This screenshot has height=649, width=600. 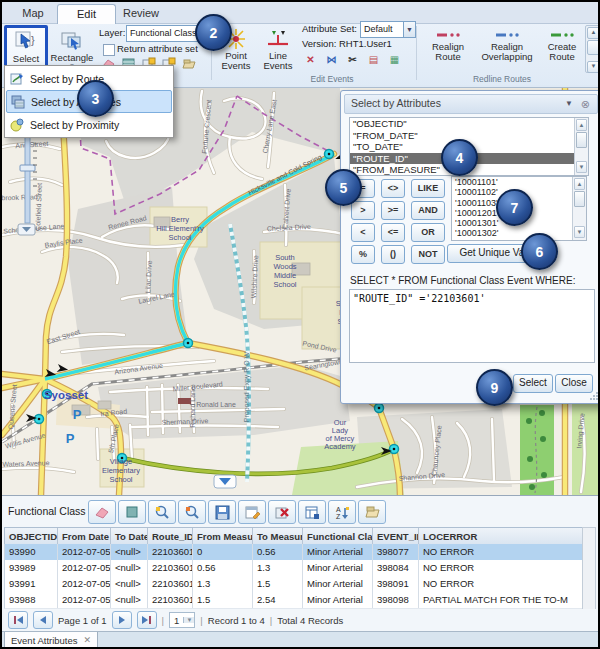 I want to click on clear-table-selection-button, so click(x=102, y=512).